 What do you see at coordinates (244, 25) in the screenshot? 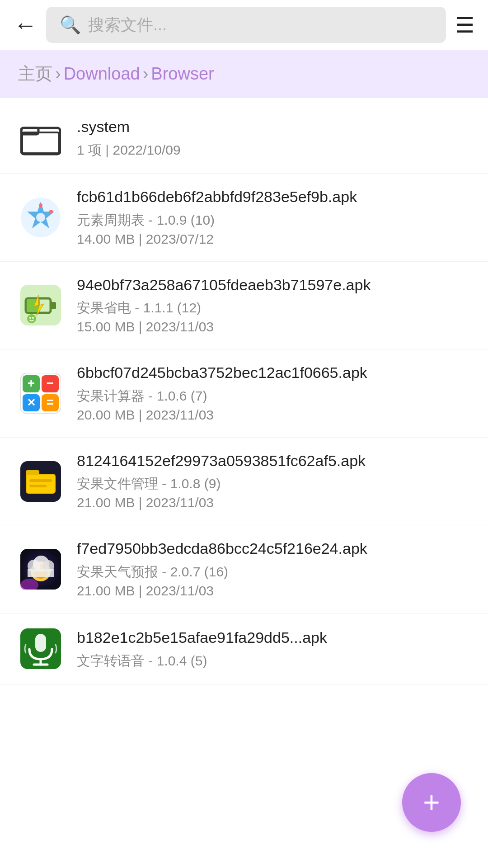
I see `header: ← 🔍 搜索文件... ☰` at bounding box center [244, 25].